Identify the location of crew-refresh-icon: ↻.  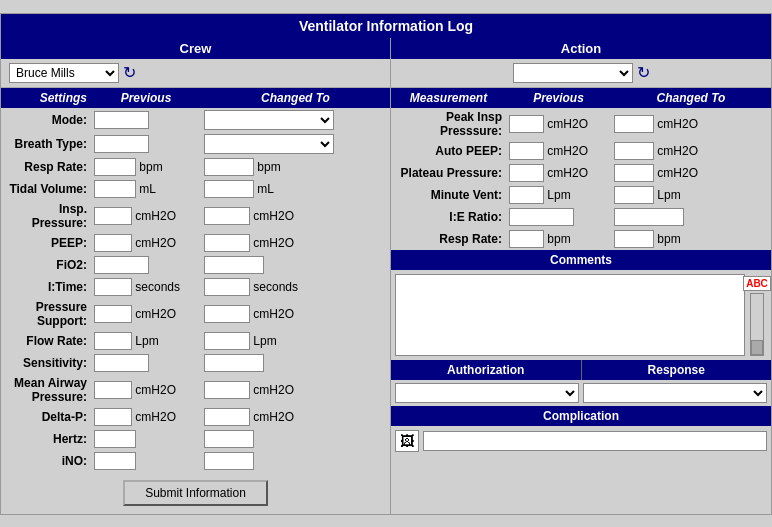
(130, 72).